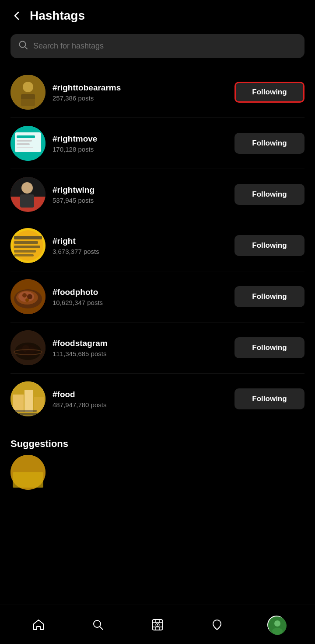  What do you see at coordinates (158, 143) in the screenshot?
I see `list-item: #rightmove 170,128 posts Following` at bounding box center [158, 143].